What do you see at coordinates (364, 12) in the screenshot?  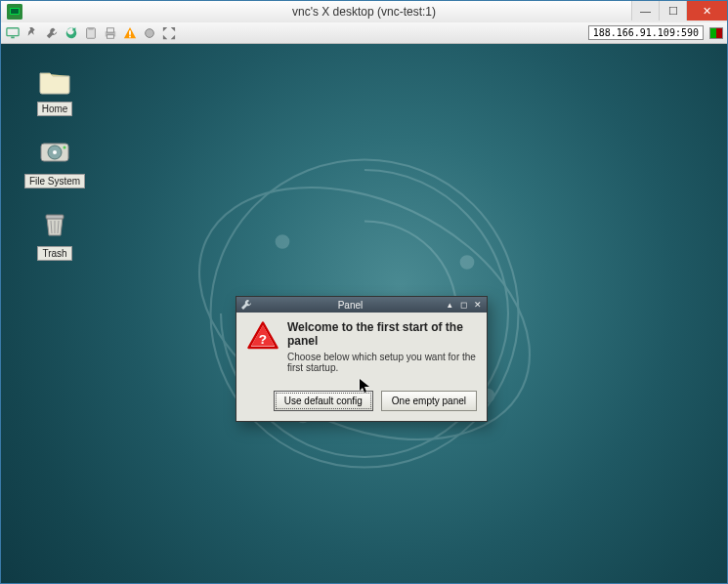 I see `window-title: vnc's X desktop (vnc-test:1)` at bounding box center [364, 12].